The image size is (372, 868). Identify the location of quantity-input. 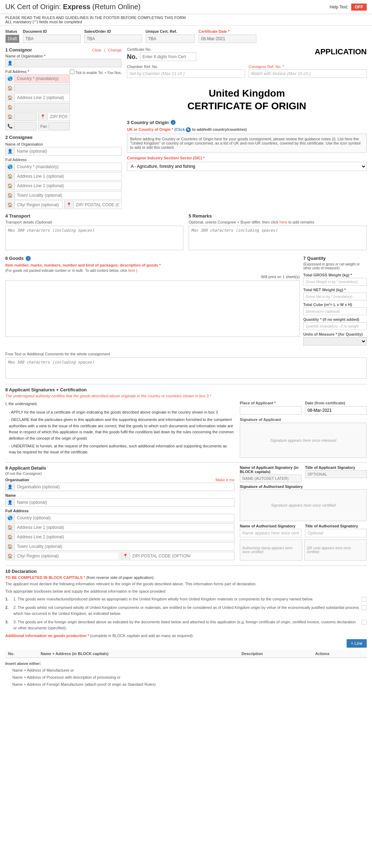
(335, 326).